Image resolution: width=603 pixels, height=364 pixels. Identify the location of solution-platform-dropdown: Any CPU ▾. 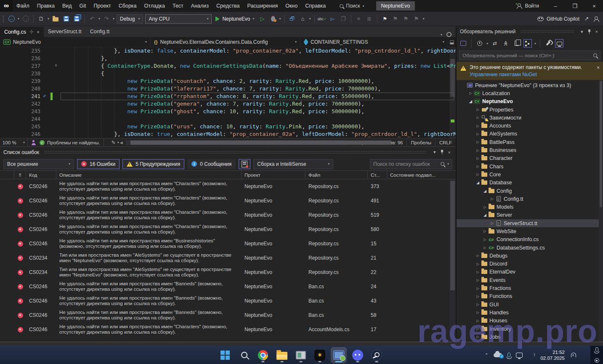
(178, 19).